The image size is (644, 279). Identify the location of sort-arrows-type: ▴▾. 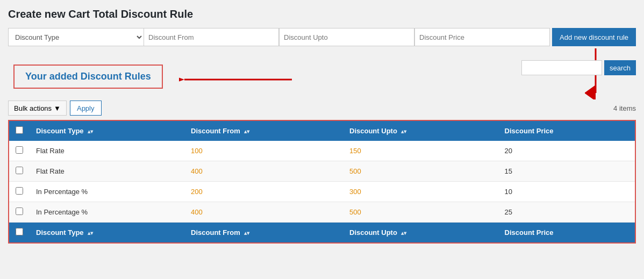
(90, 131).